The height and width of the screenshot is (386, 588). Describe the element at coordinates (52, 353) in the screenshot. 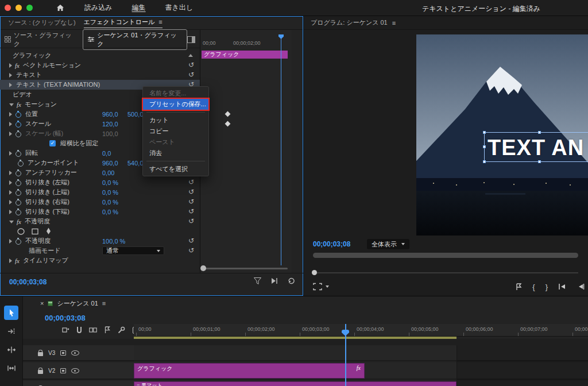

I see `track-name: V3` at that location.